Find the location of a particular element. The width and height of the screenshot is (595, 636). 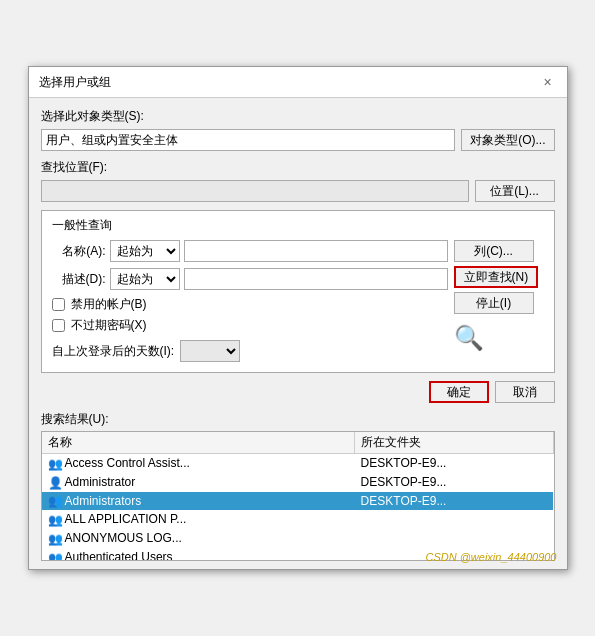

days-row: 自上次登录后的天数(I): is located at coordinates (250, 351).